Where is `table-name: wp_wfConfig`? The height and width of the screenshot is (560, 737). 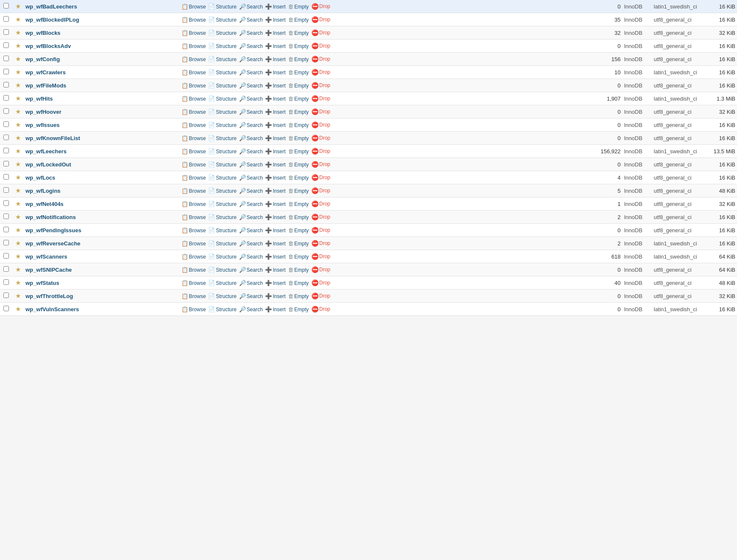 table-name: wp_wfConfig is located at coordinates (102, 59).